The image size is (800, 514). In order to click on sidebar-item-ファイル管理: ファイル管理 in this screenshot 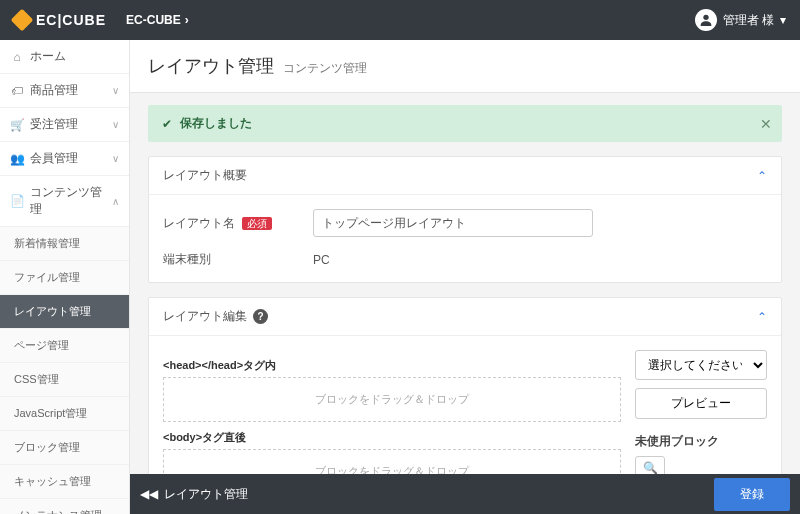, I will do `click(64, 278)`.